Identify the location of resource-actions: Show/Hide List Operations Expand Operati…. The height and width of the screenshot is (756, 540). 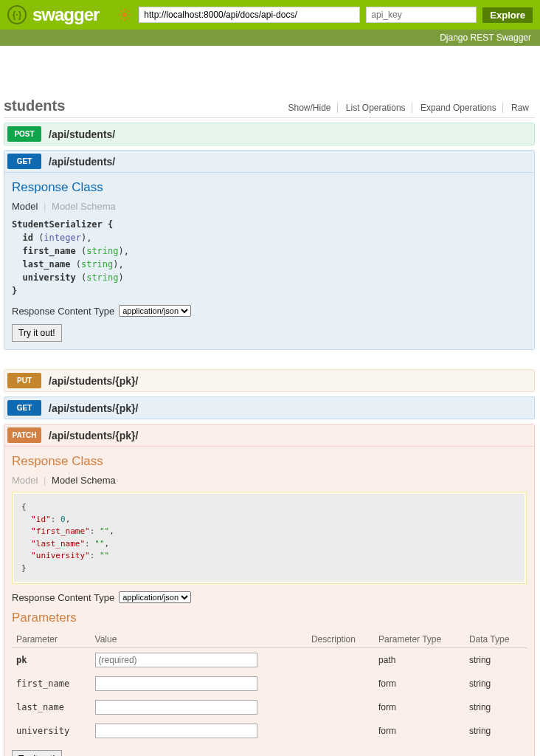
(409, 108).